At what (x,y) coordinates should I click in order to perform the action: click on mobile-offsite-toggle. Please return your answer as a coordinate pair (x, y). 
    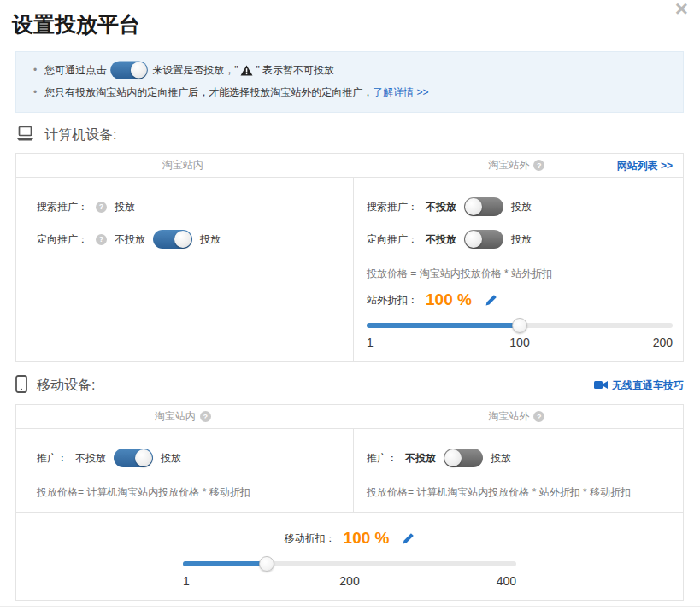
    Looking at the image, I should click on (463, 458).